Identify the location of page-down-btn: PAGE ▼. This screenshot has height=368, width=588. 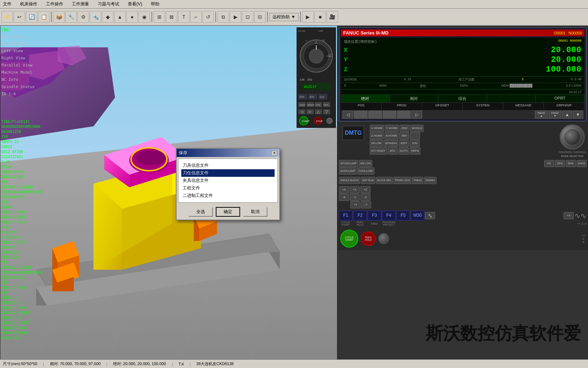
(555, 115).